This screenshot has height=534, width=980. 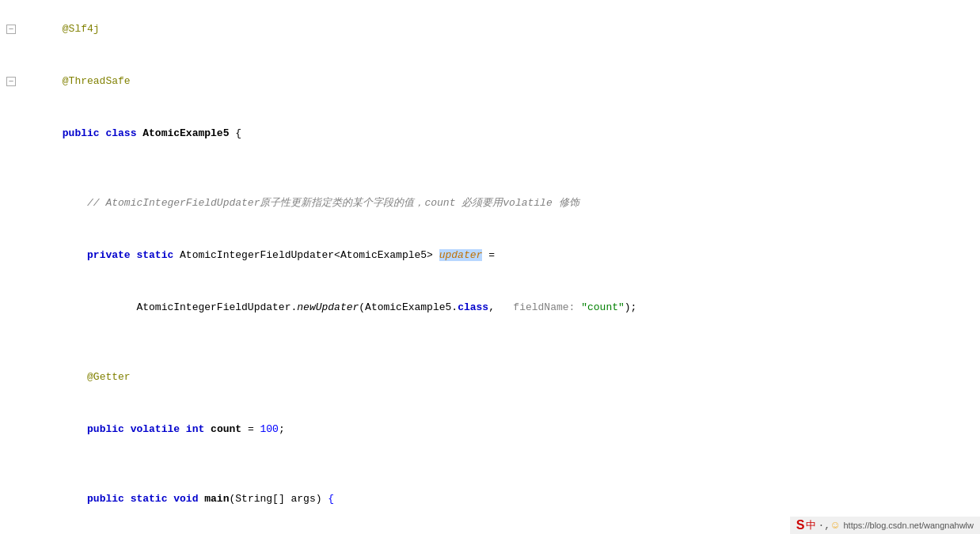 I want to click on close-paren: );, so click(x=631, y=307).